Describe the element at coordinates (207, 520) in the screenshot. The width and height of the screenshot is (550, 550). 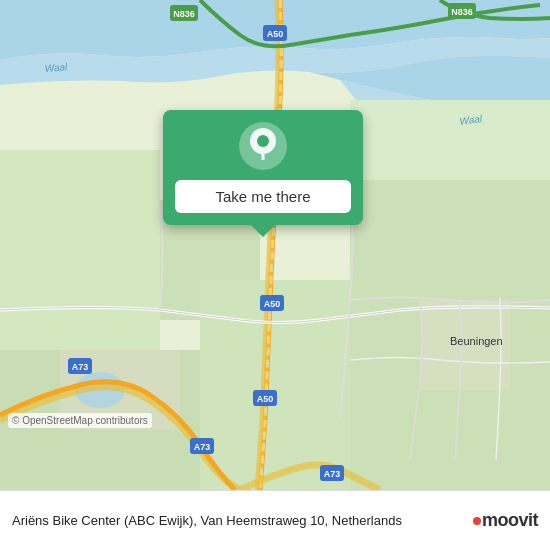
I see `location-name: Ariëns Bike Center (ABC Ewijk), Van Heem…` at that location.